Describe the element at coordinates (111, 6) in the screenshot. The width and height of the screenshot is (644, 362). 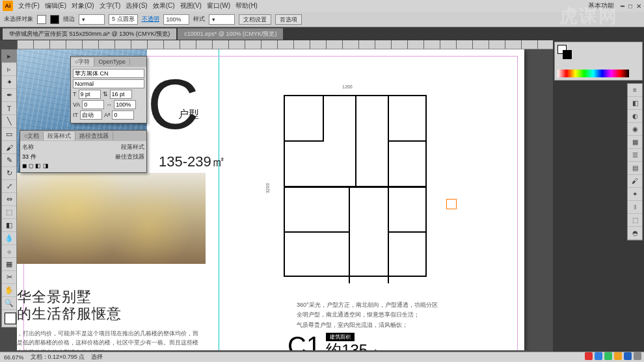
I see `menu-type: 文字(T)` at that location.